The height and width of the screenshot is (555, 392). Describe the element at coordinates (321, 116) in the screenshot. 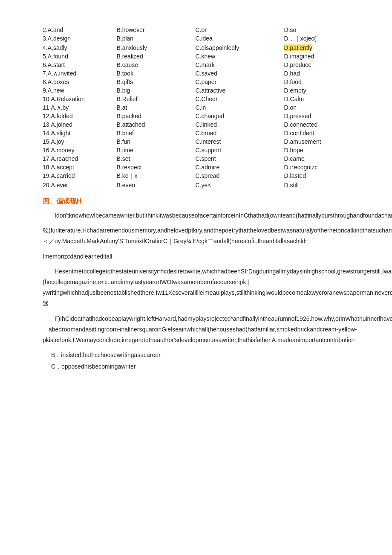

I see `qa-option-d: D.pressed` at that location.